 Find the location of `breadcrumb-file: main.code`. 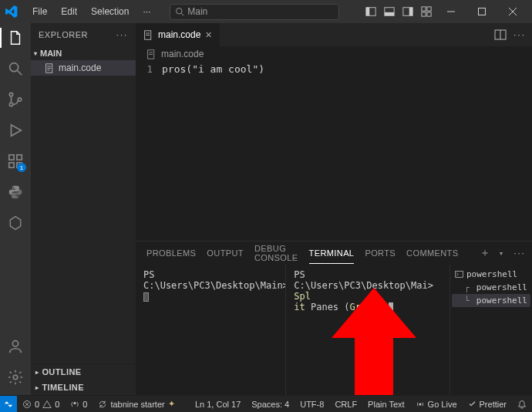

breadcrumb-file: main.code is located at coordinates (182, 54).